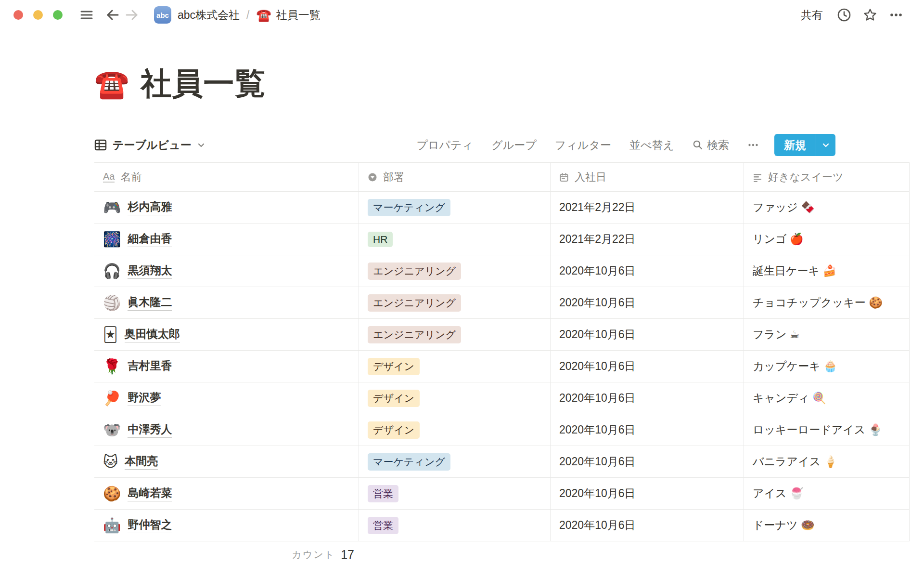 The image size is (924, 578). I want to click on department-tag: HR, so click(380, 239).